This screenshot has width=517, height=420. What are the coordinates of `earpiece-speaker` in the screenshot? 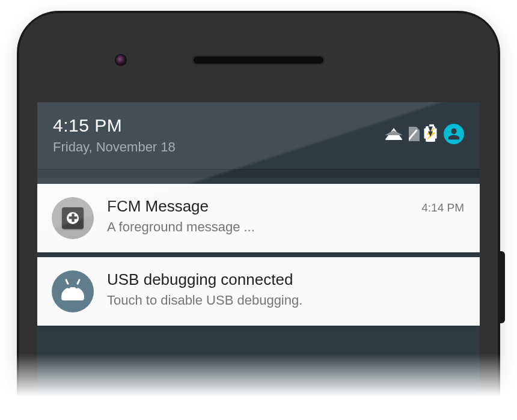 It's located at (258, 60).